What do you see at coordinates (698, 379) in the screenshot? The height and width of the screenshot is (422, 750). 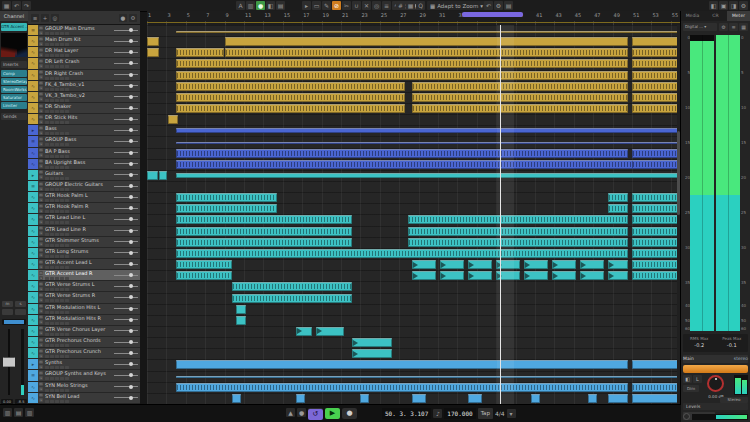 I see `listen-button: L` at bounding box center [698, 379].